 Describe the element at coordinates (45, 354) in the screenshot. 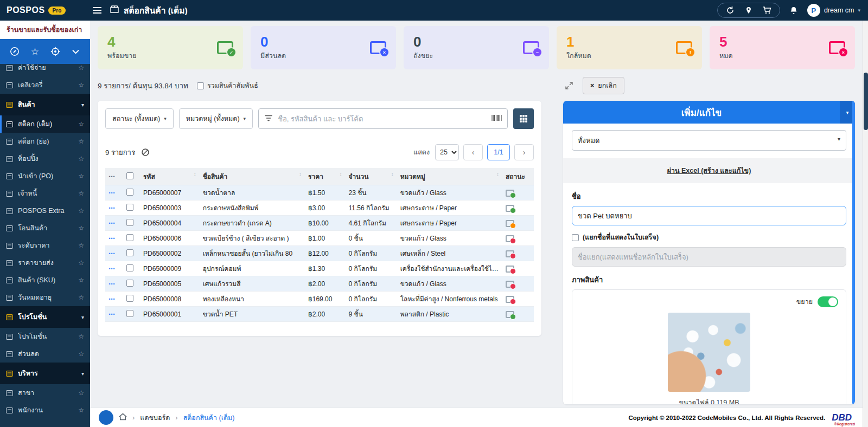

I see `sidebar-item-discount: ส่วนลด☆` at that location.